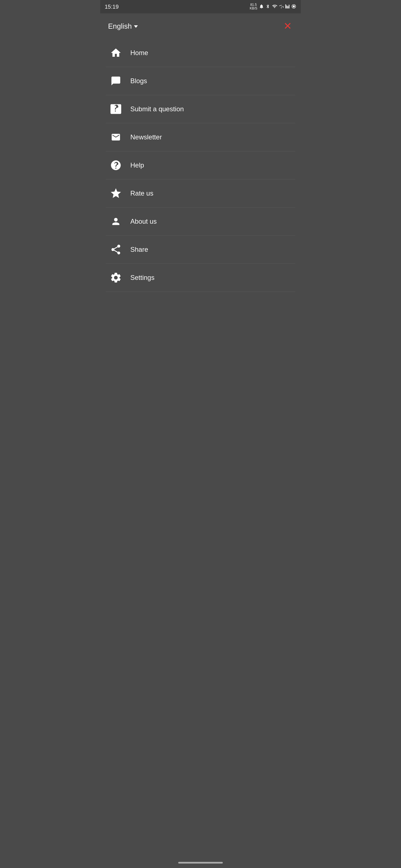 The width and height of the screenshot is (401, 868). I want to click on status-icons: 81.5KB/S, so click(273, 7).